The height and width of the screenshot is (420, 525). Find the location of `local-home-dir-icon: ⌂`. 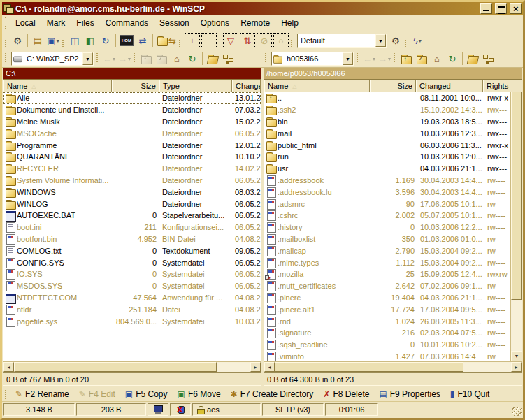

local-home-dir-icon: ⌂ is located at coordinates (177, 59).